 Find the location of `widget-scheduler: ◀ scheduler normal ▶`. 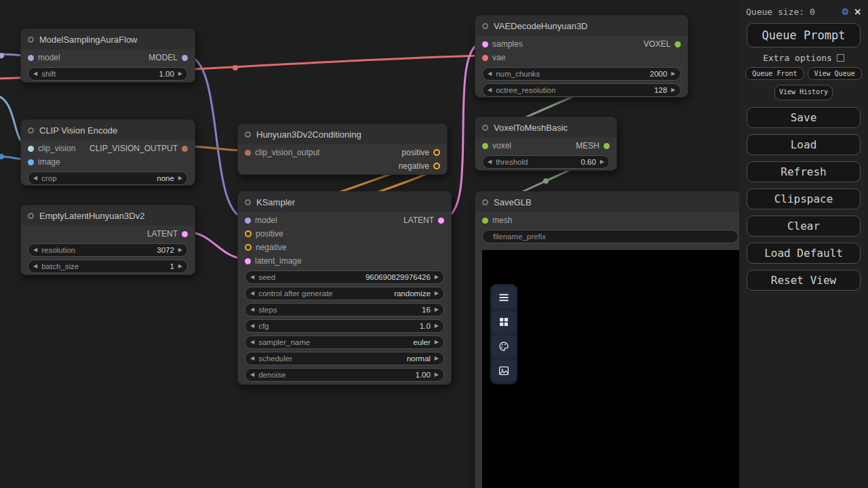

widget-scheduler: ◀ scheduler normal ▶ is located at coordinates (344, 359).